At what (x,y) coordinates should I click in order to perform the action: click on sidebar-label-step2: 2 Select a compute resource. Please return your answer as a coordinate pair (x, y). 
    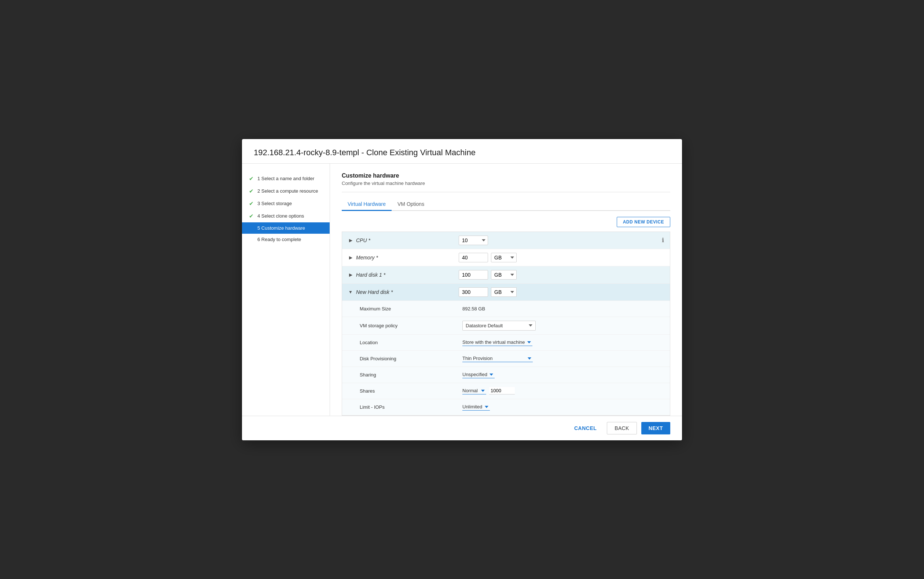
    Looking at the image, I should click on (288, 191).